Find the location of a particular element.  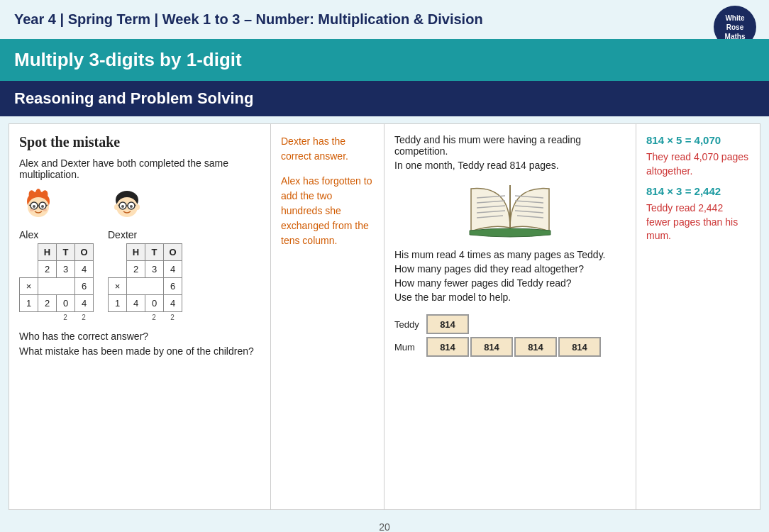

middle-panel: Dexter has the correct answer. Alex has … is located at coordinates (328, 316).